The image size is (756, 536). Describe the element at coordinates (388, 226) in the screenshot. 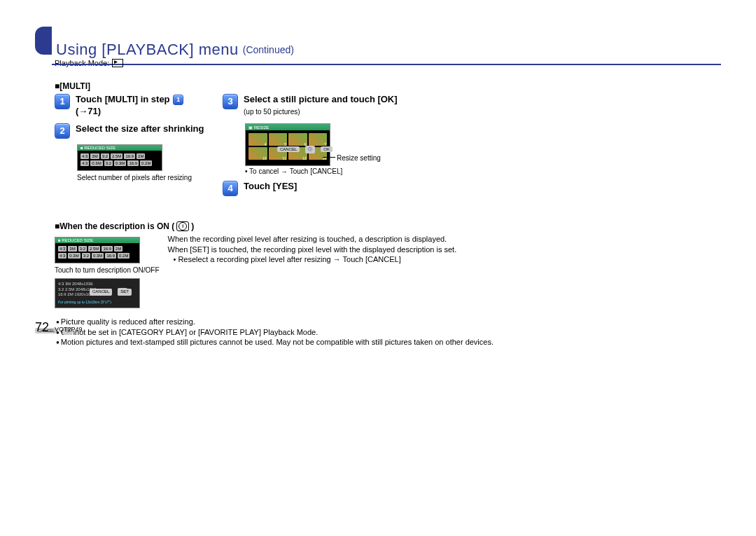

I see `description-heading: ■When the description is ON ( i )` at that location.